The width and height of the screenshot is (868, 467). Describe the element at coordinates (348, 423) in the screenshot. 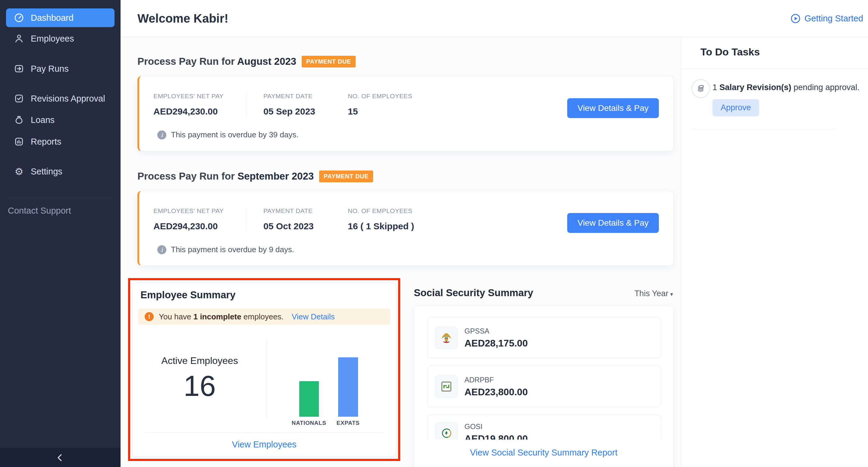

I see `expats-label: EXPATS` at that location.